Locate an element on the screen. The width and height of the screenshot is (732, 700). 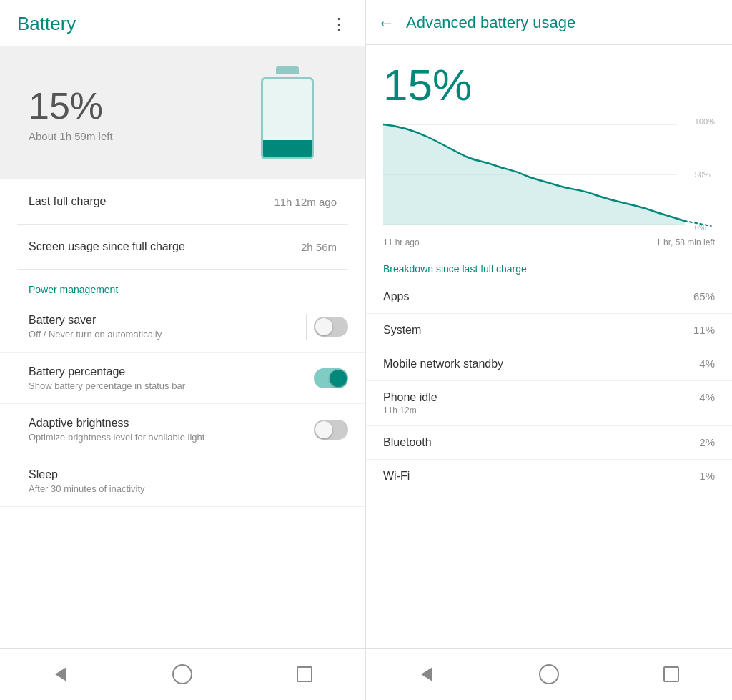
battery-text: 15% About 1h 59m left is located at coordinates (71, 113).